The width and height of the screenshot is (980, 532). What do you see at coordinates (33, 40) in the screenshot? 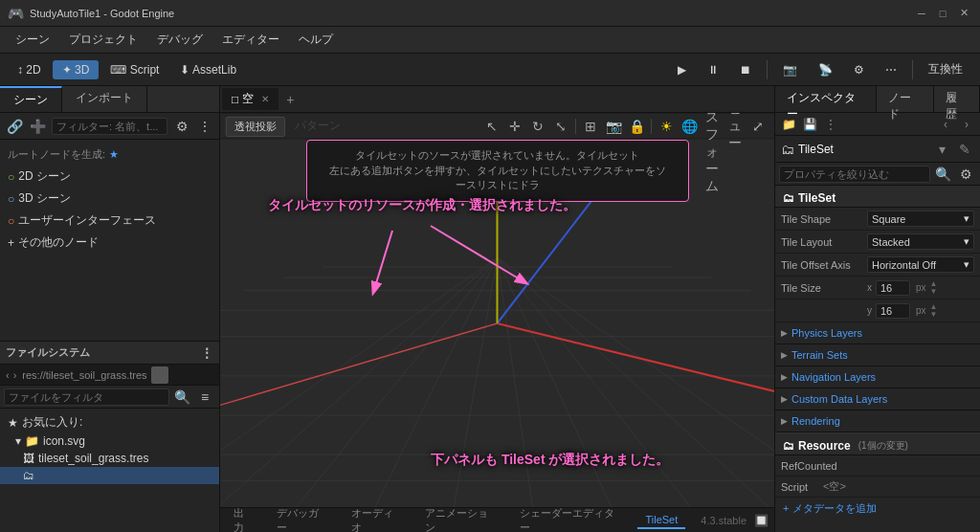
I see `menu-scene: シーン` at bounding box center [33, 40].